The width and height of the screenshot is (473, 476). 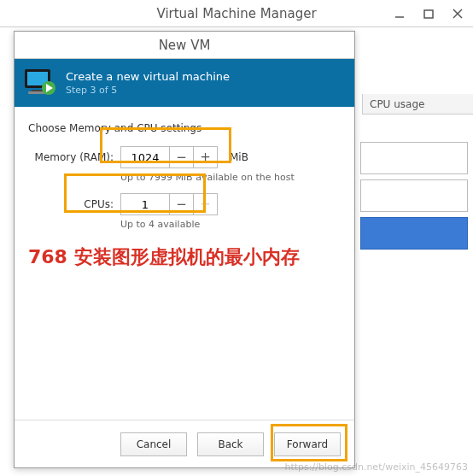 What do you see at coordinates (400, 14) in the screenshot?
I see `minimize-icon` at bounding box center [400, 14].